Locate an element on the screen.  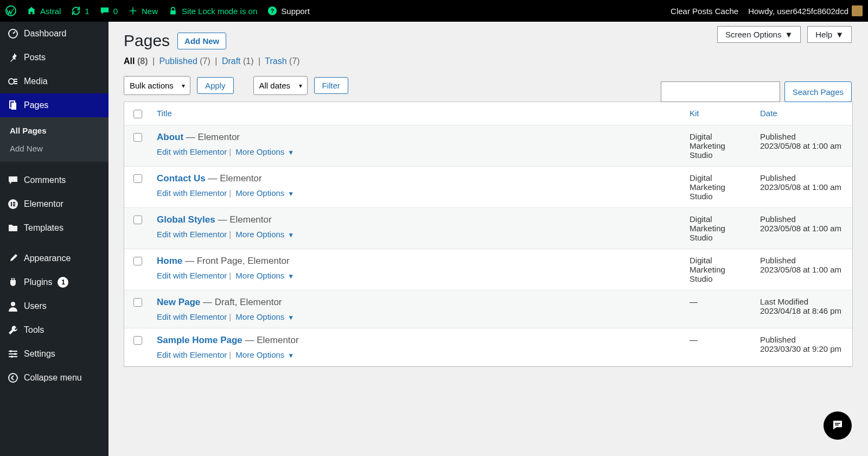
sidebar-item-label: Plugins is located at coordinates (38, 282).